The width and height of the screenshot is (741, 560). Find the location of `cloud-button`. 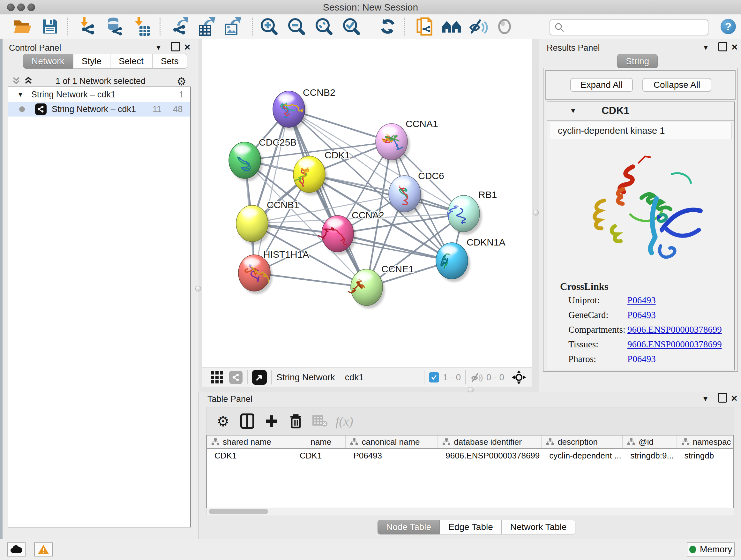

cloud-button is located at coordinates (16, 550).